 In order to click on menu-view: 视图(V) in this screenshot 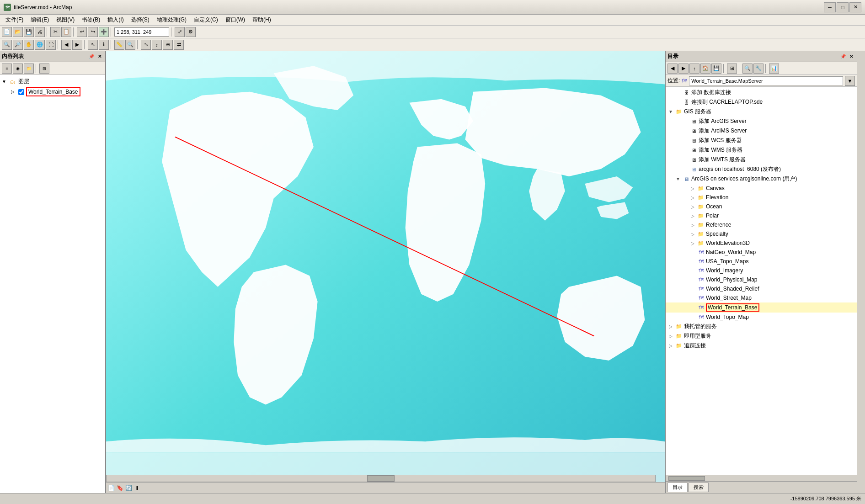, I will do `click(65, 20)`.